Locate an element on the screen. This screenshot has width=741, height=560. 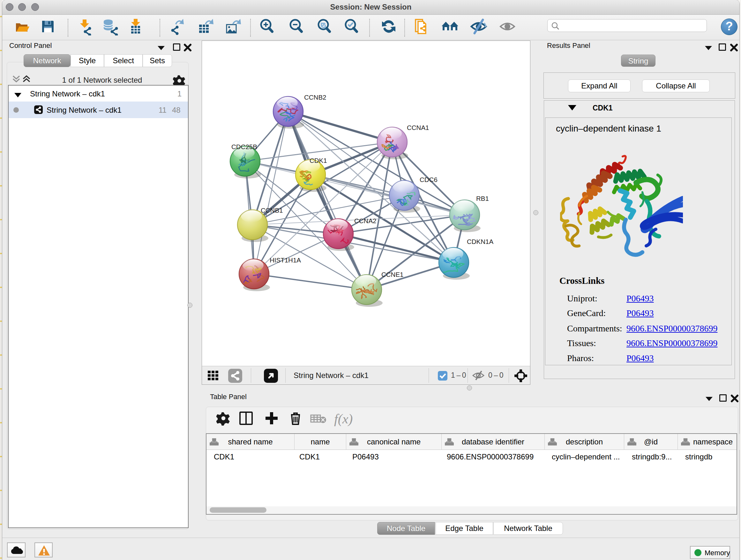
svg-text: RB1 is located at coordinates (482, 198).